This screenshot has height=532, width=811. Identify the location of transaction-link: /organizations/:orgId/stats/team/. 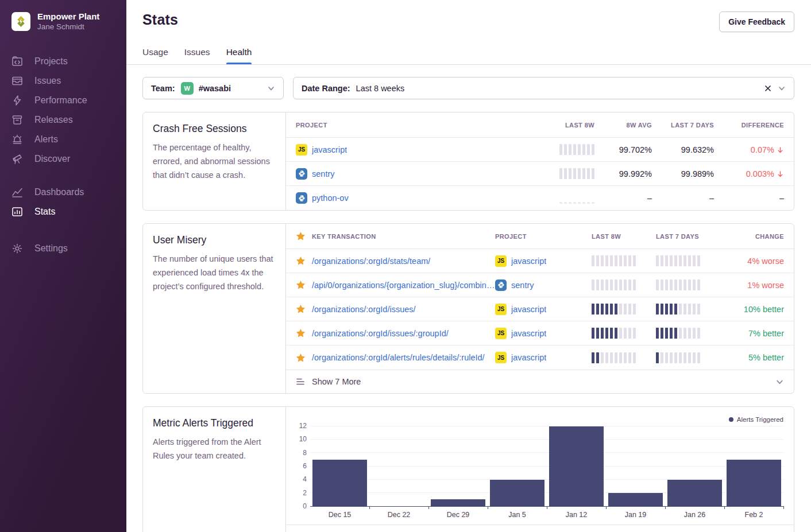
(371, 261).